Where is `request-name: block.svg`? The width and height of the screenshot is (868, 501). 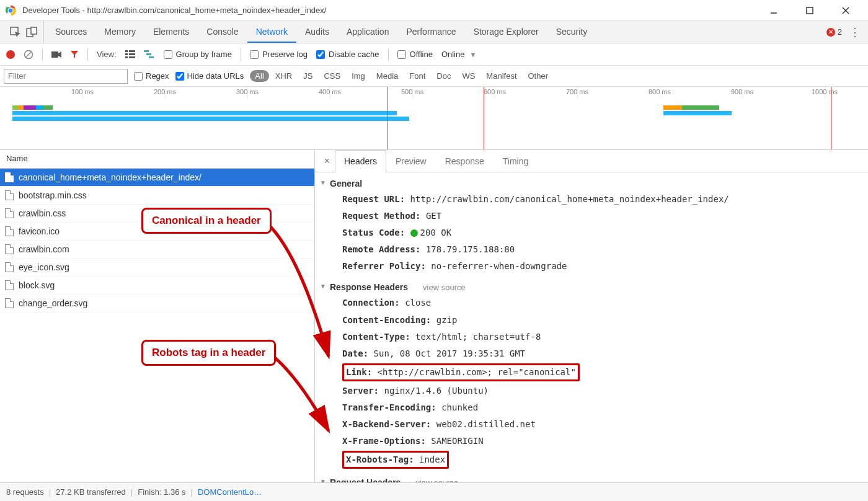
request-name: block.svg is located at coordinates (37, 285).